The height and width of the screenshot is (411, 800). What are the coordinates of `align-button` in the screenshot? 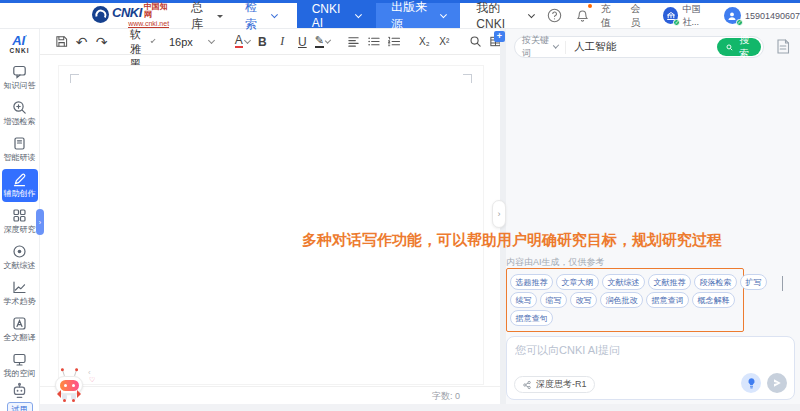 It's located at (354, 42).